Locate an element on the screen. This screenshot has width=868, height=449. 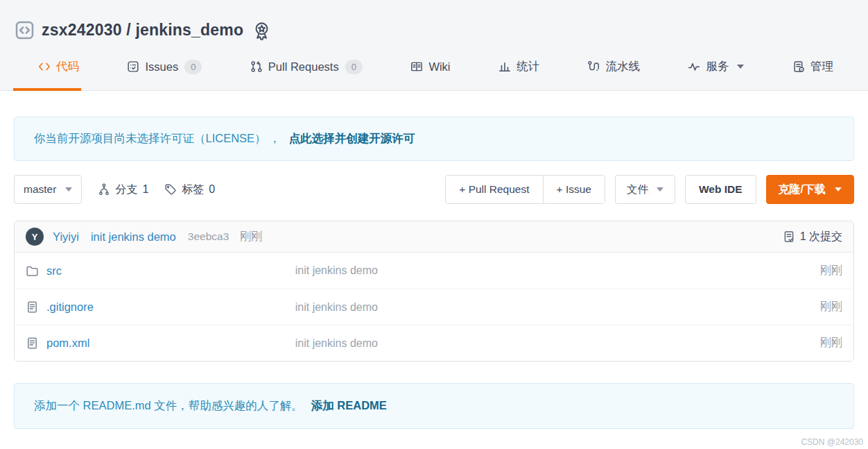
tab-issues: Issues 0 is located at coordinates (164, 67).